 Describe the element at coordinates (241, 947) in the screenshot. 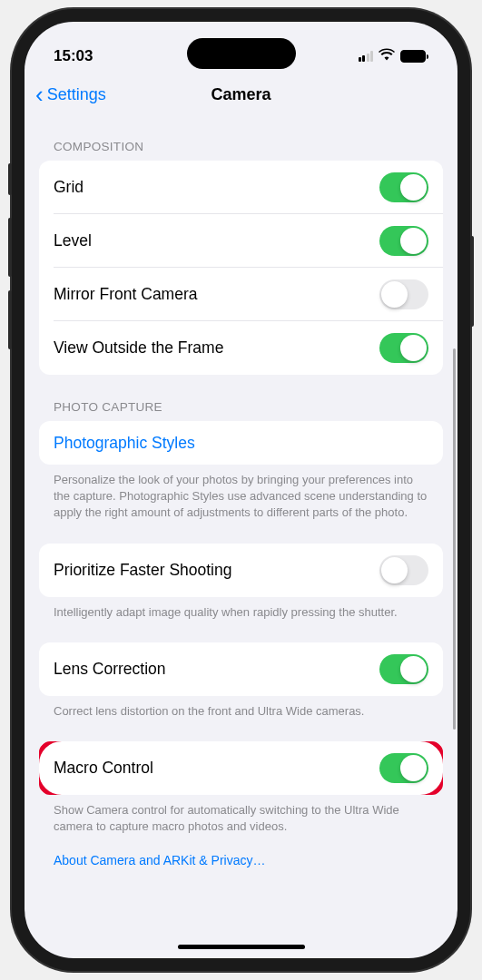

I see `home-indicator` at that location.